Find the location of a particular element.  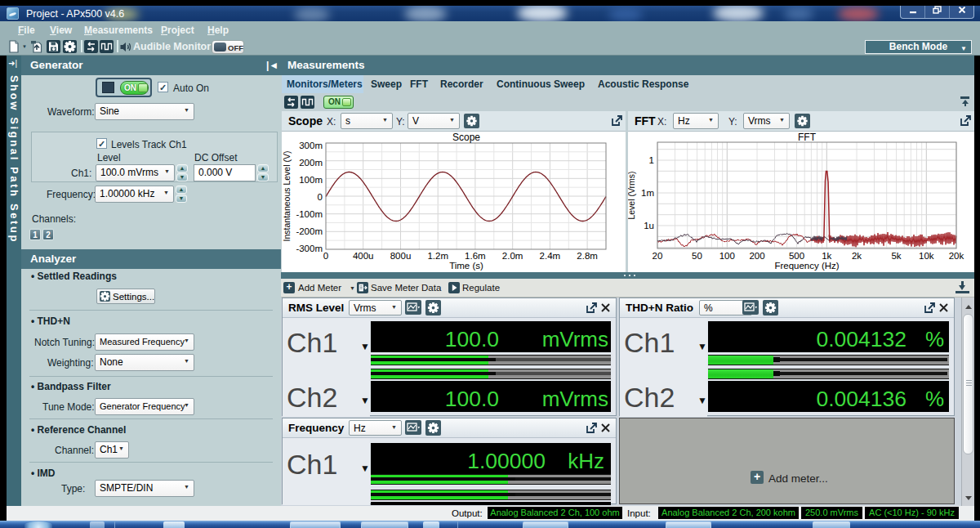

svg-text: Level (Vrms) is located at coordinates (632, 195).